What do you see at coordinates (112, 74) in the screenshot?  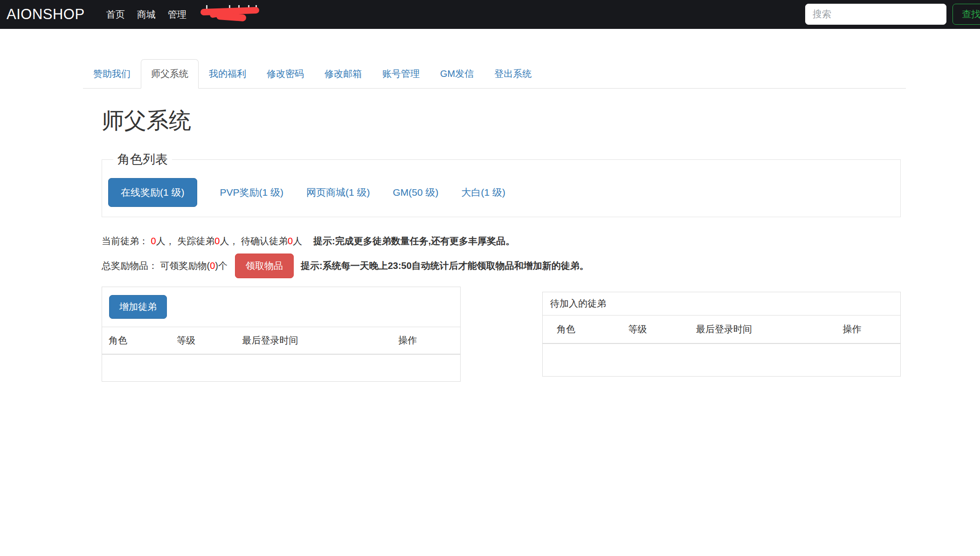 I see `tab-sponsor-us: 赞助我们` at bounding box center [112, 74].